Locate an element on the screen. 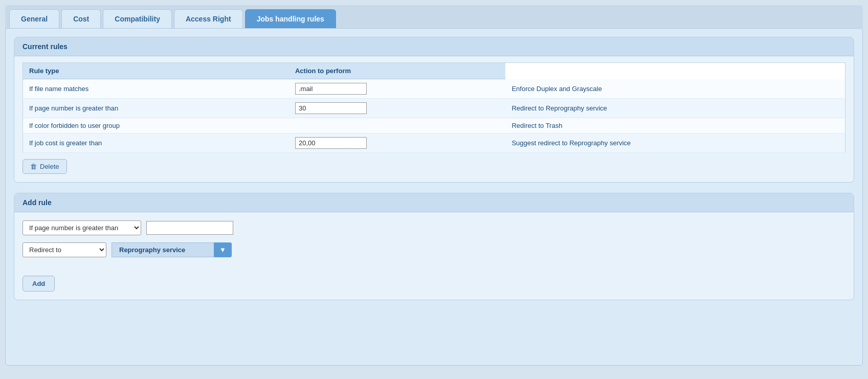 The width and height of the screenshot is (868, 379). action-cell: Redirect to Trash is located at coordinates (675, 126).